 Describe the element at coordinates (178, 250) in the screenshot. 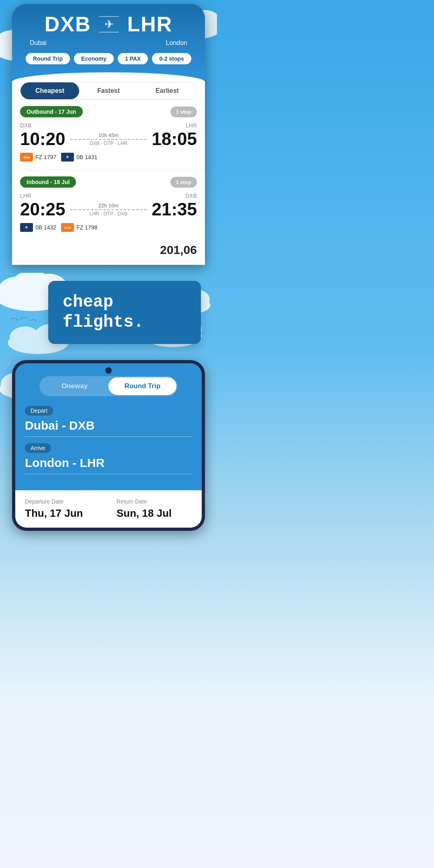

I see `price-text: 201,06` at that location.